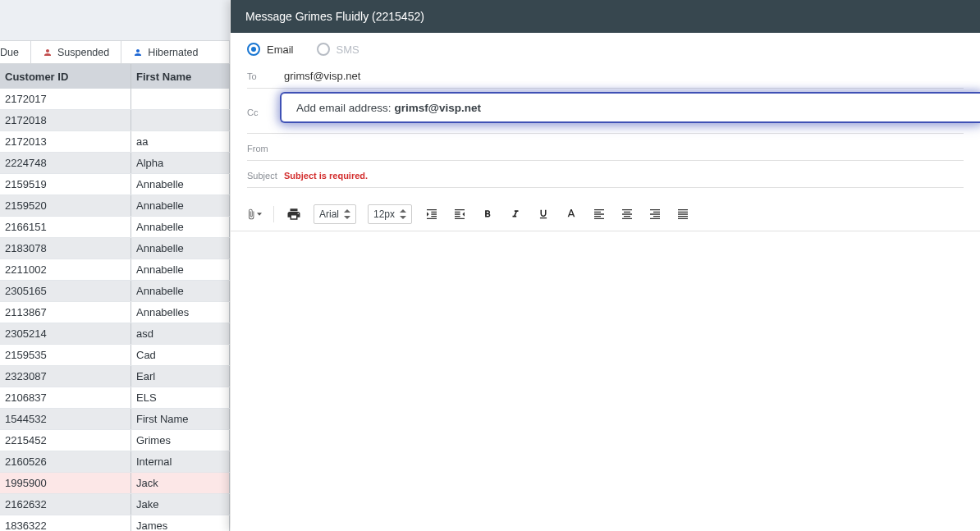  What do you see at coordinates (606, 149) in the screenshot?
I see `from-field-row: From` at bounding box center [606, 149].